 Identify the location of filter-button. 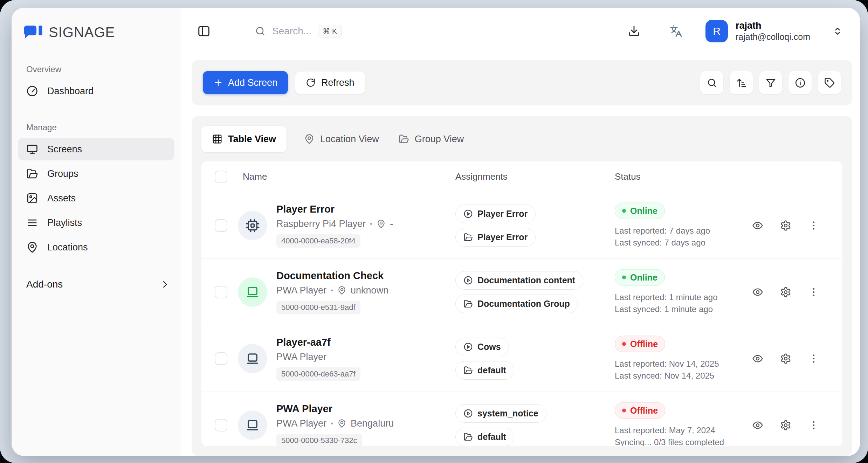
(771, 83).